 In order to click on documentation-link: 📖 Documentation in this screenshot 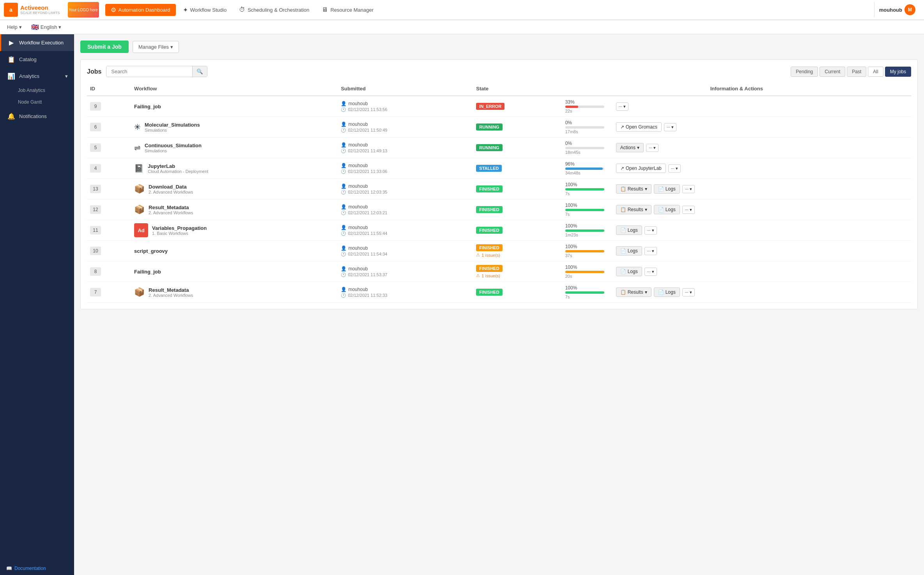, I will do `click(37, 568)`.